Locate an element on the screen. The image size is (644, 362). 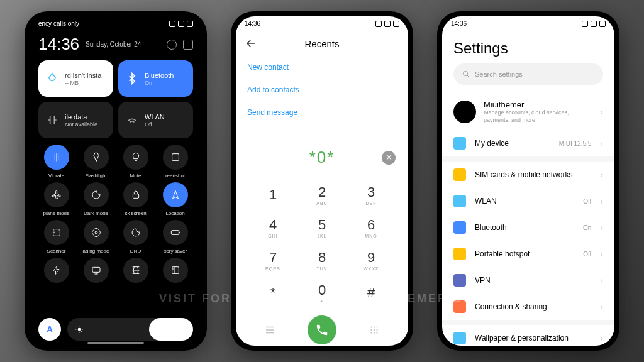
key-0: 0+ is located at coordinates (322, 293).